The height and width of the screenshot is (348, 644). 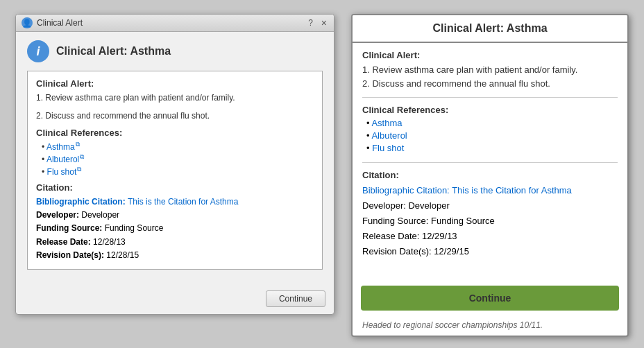 I want to click on right-funding-label: Funding Source:, so click(x=397, y=220).